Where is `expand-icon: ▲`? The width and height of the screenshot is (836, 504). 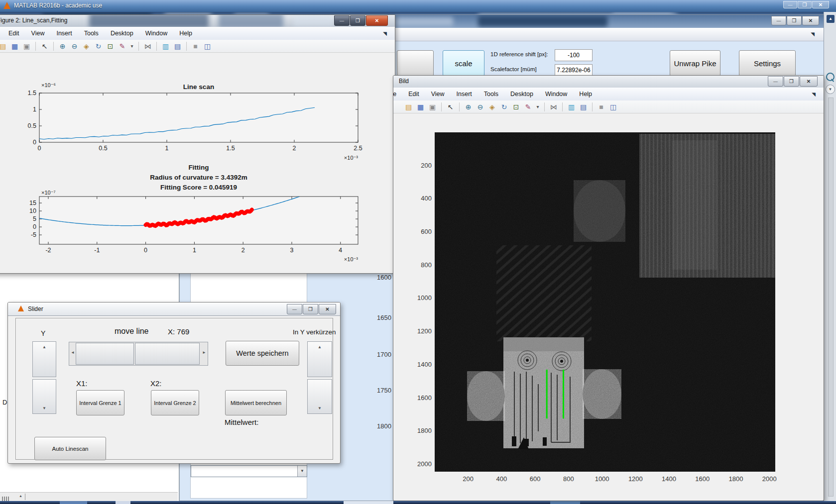 expand-icon: ▲ is located at coordinates (21, 496).